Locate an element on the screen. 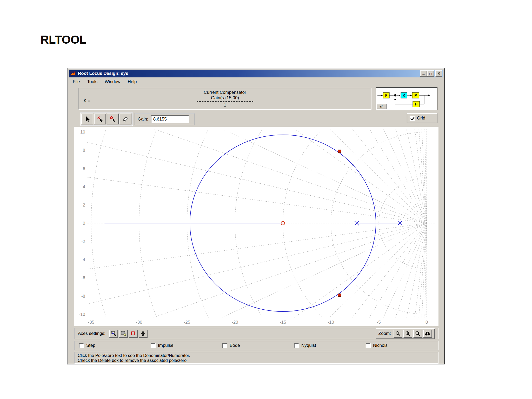 This screenshot has height=399, width=532. bode-checkbox is located at coordinates (225, 345).